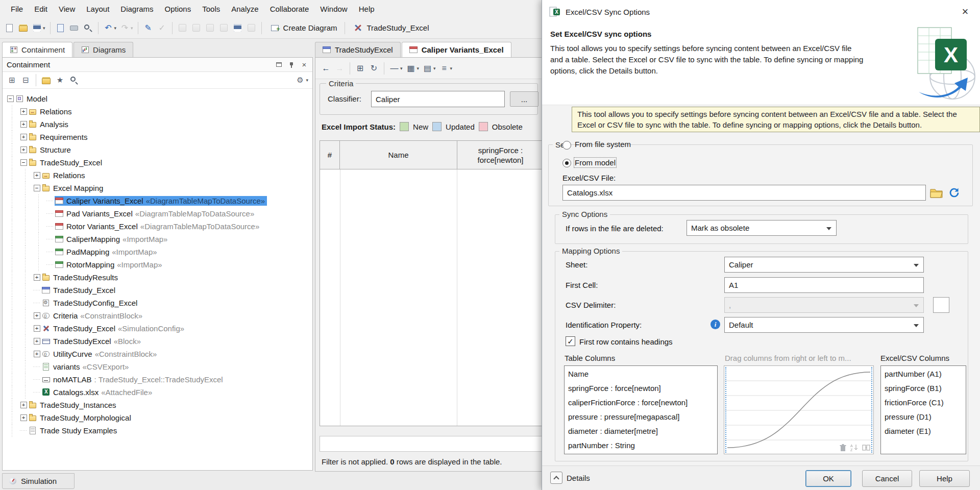  Describe the element at coordinates (127, 28) in the screenshot. I see `redo-icon: ↷▾` at that location.